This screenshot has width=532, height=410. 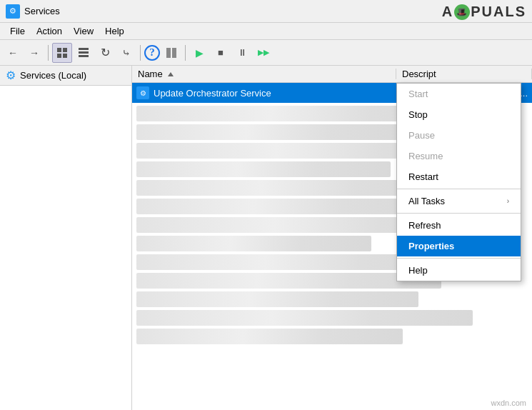 What do you see at coordinates (11, 76) in the screenshot?
I see `sidebar-gear-icon: ⚙` at bounding box center [11, 76].